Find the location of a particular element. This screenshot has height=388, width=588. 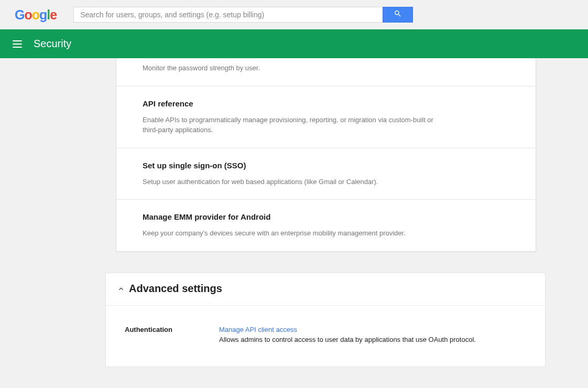

settings-item-desc: Setup user authentication for web based … is located at coordinates (289, 182).